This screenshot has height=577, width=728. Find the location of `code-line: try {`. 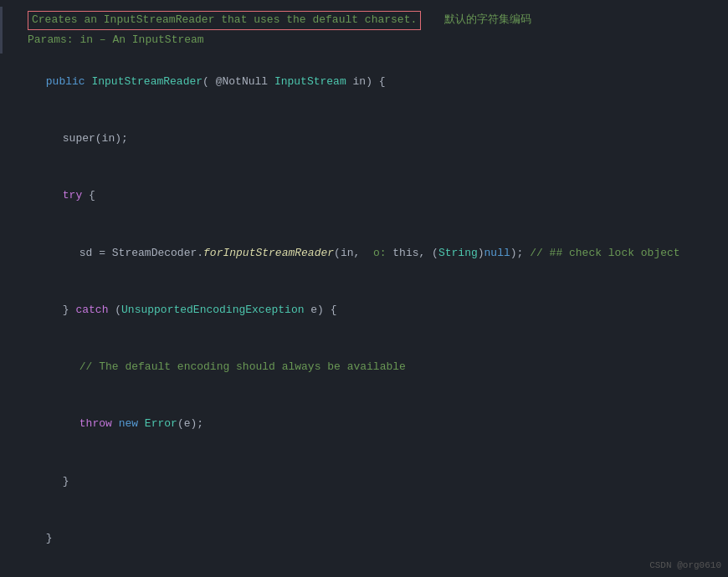

code-line: try { is located at coordinates (364, 196).